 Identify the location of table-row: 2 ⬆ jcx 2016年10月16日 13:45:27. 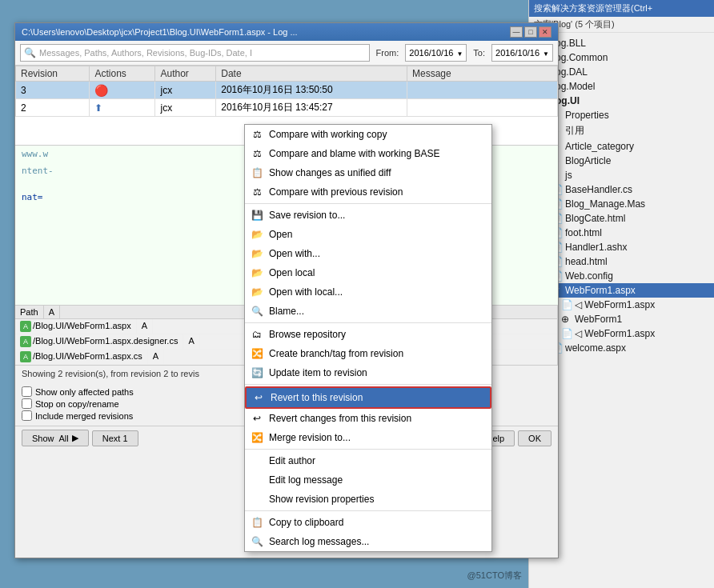
(287, 108).